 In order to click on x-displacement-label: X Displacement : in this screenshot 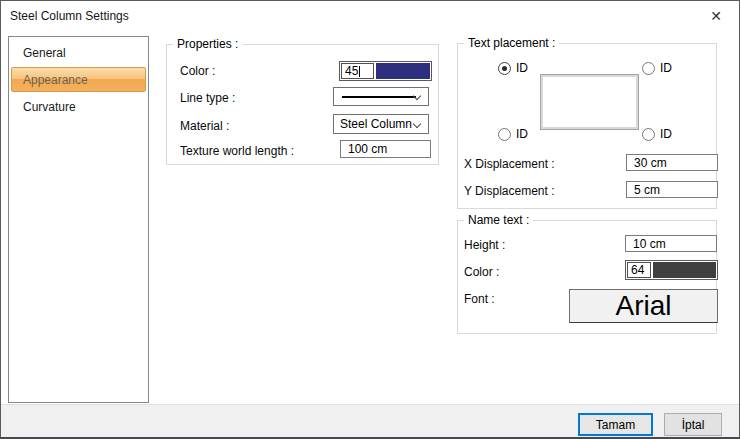, I will do `click(510, 164)`.